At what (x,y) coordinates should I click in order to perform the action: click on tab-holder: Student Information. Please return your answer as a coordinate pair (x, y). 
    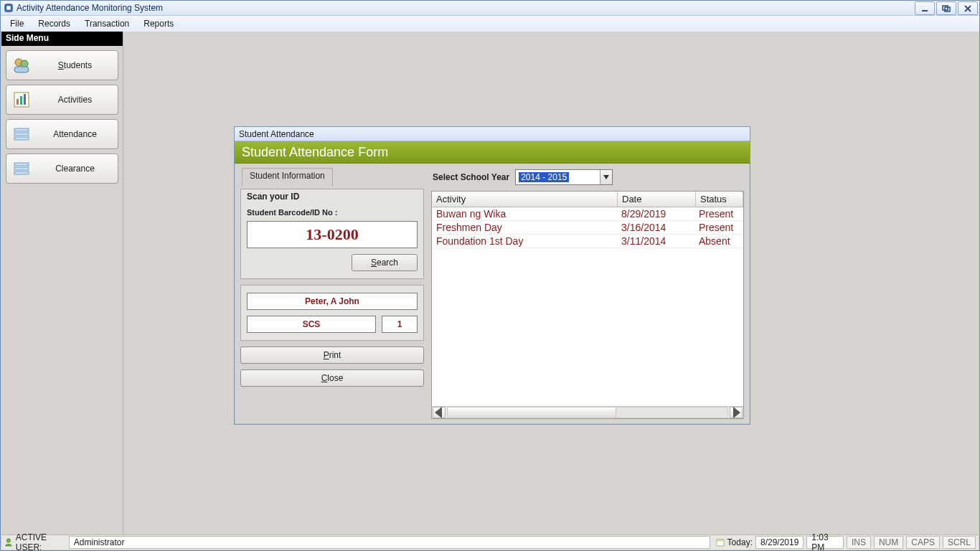
    Looking at the image, I should click on (332, 176).